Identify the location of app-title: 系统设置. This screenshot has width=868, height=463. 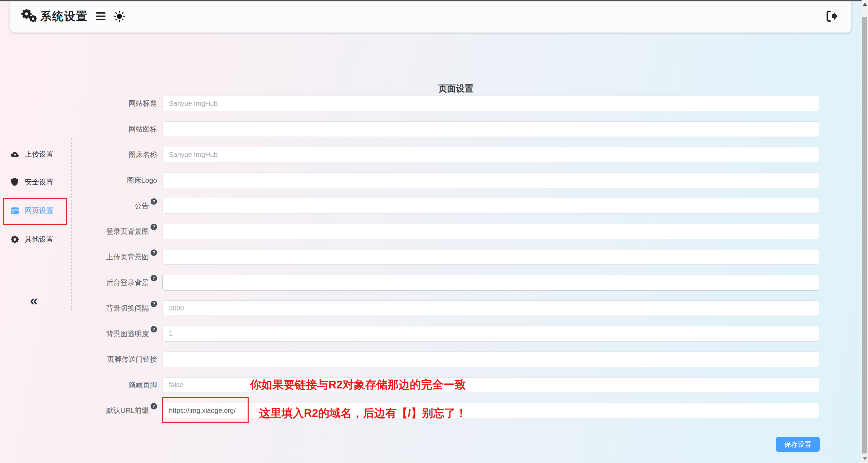
(64, 16).